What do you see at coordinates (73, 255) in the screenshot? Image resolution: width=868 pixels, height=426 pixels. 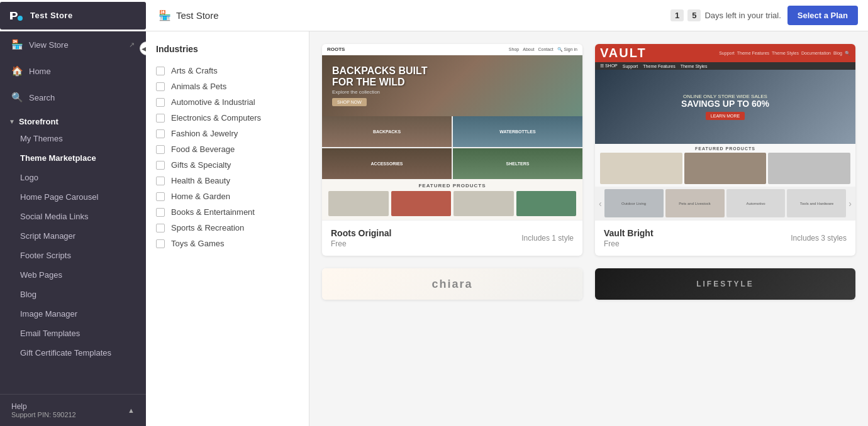 I see `sidebar-item-footer-scripts: Footer Scripts` at bounding box center [73, 255].